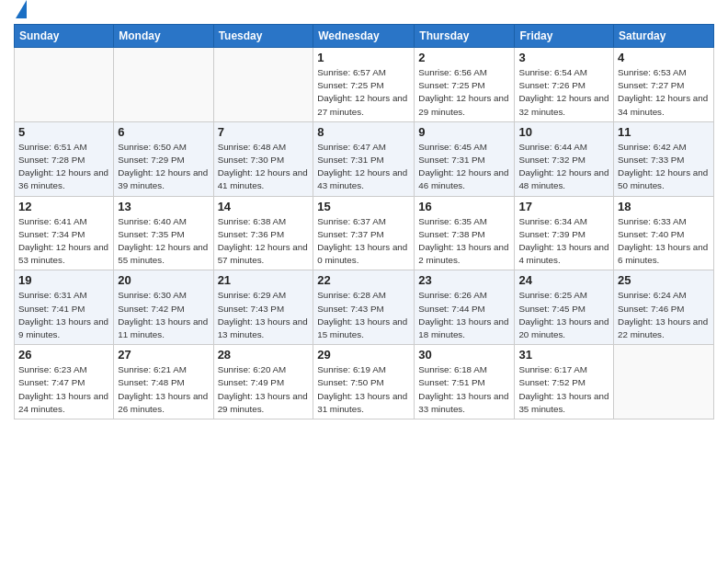 This screenshot has height=563, width=728. Describe the element at coordinates (664, 307) in the screenshot. I see `calendar-cell: 25Sunrise: 6:24 AMSunset: 7:46 PMDayligh…` at that location.